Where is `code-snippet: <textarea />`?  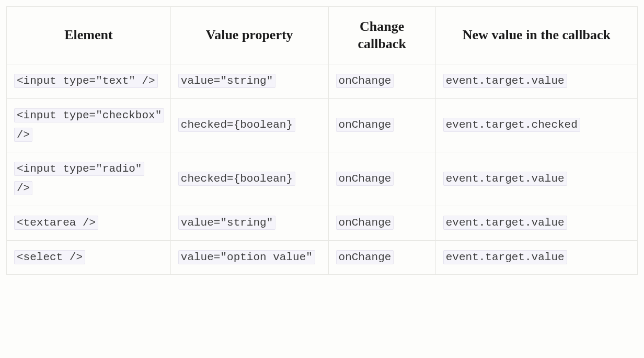
code-snippet: <textarea /> is located at coordinates (56, 223).